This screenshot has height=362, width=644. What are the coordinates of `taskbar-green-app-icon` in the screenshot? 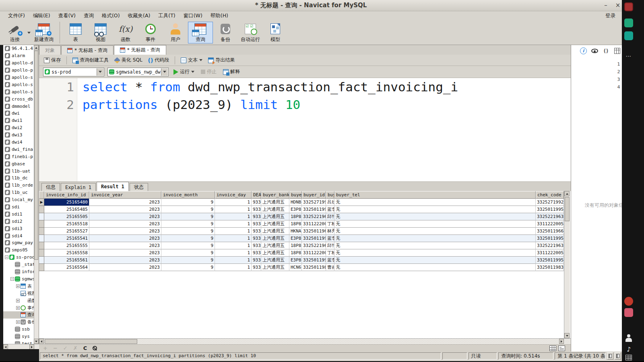 It's located at (629, 23).